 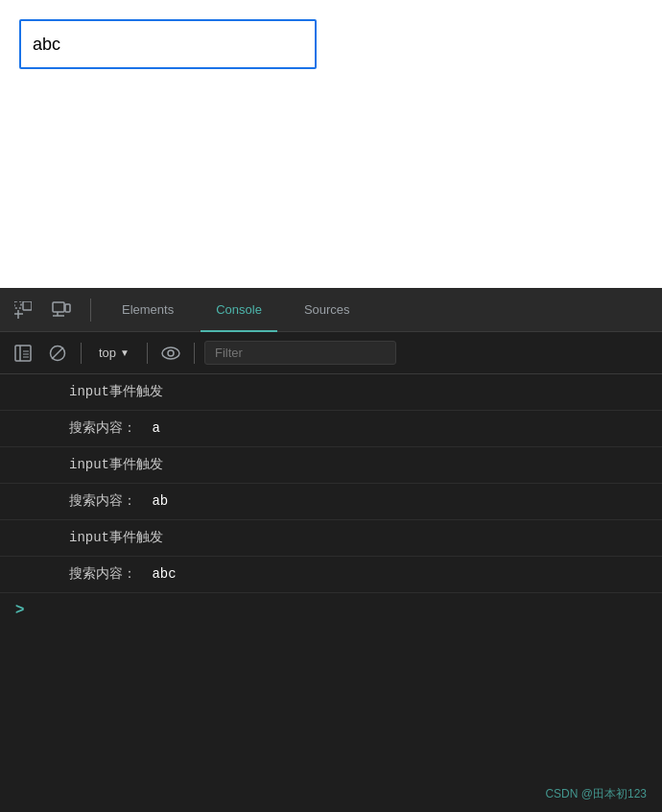 I want to click on clear-console-button, so click(x=58, y=353).